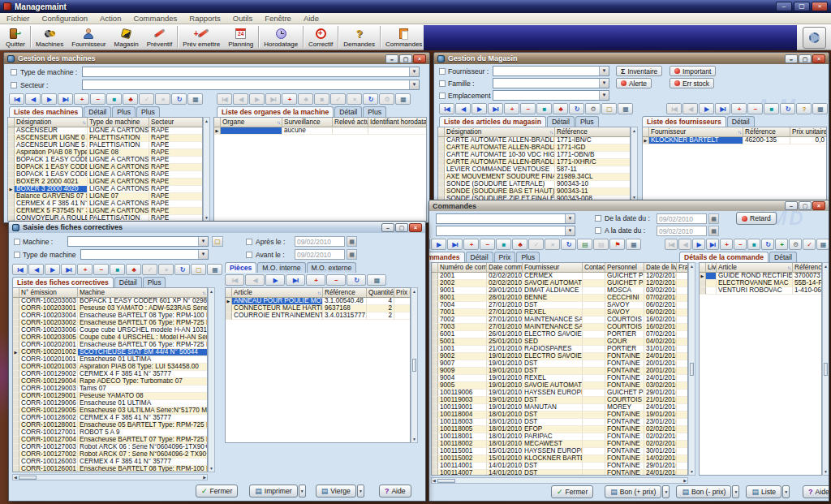 The image size is (831, 504). Describe the element at coordinates (534, 177) in the screenshot. I see `articles-row: AXE MOUVEMENT SOUDURE FINALE21989.34CL` at that location.